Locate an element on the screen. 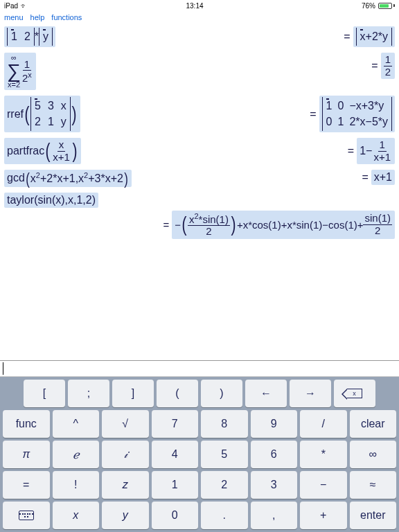 Image resolution: width=399 pixels, height=532 pixels. fraction: 1 2x is located at coordinates (27, 72).